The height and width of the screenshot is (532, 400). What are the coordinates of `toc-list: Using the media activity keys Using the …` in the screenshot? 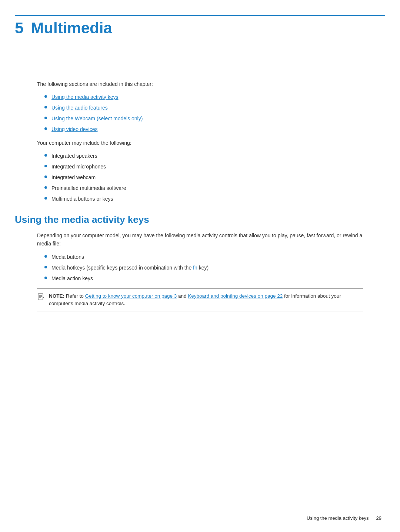 It's located at (204, 113).